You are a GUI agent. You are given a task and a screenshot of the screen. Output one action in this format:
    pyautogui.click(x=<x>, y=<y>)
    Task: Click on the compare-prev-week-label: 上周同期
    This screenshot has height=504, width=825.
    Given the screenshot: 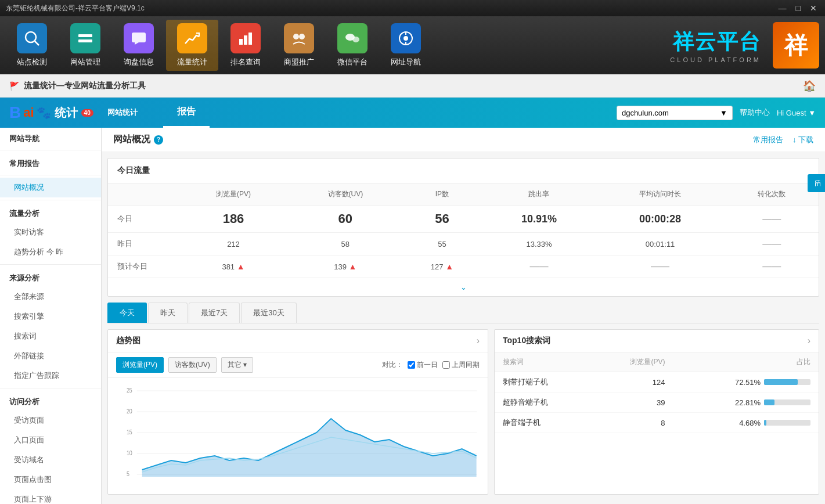 What is the action you would take?
    pyautogui.click(x=461, y=365)
    